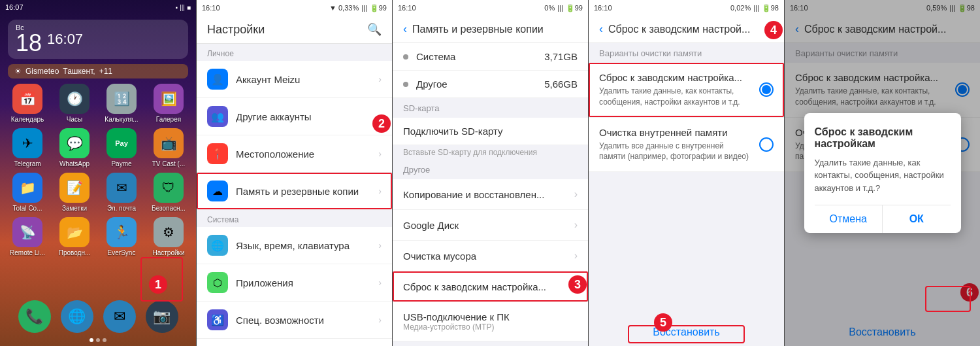 Image resolution: width=980 pixels, height=346 pixels. Describe the element at coordinates (218, 283) in the screenshot. I see `apps-icon: ⬡` at that location.